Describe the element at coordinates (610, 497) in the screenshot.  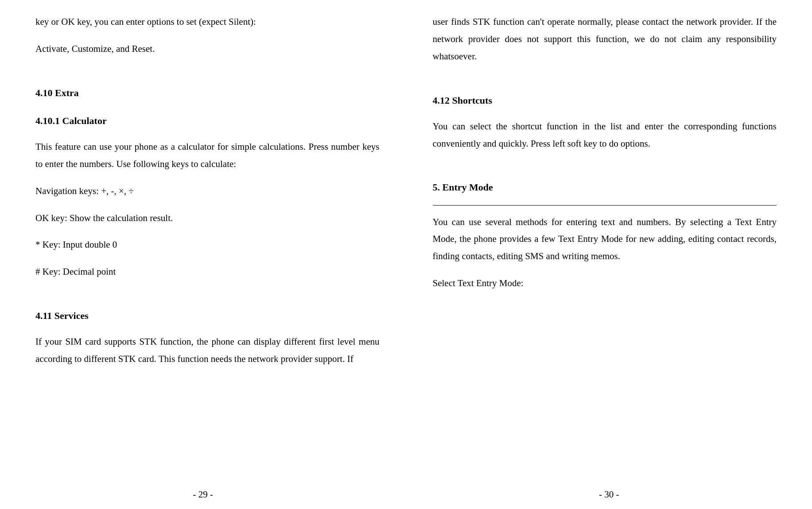
I see `footer-right: - 30 -` at that location.